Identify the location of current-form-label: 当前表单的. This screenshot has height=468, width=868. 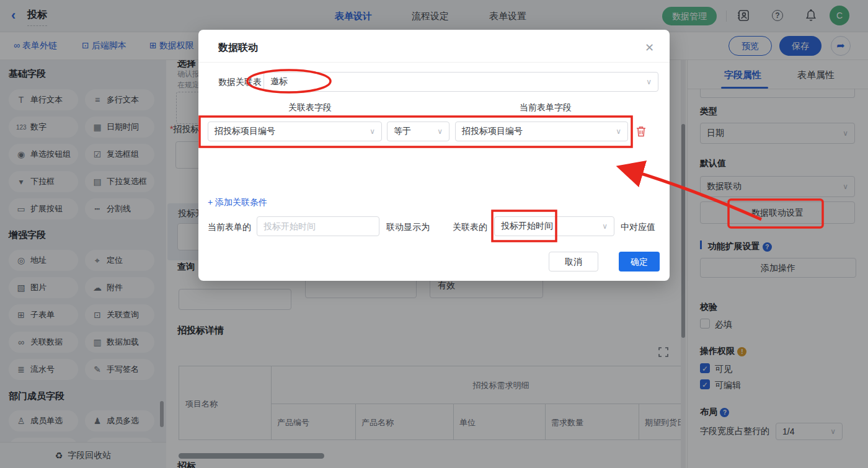
(229, 227).